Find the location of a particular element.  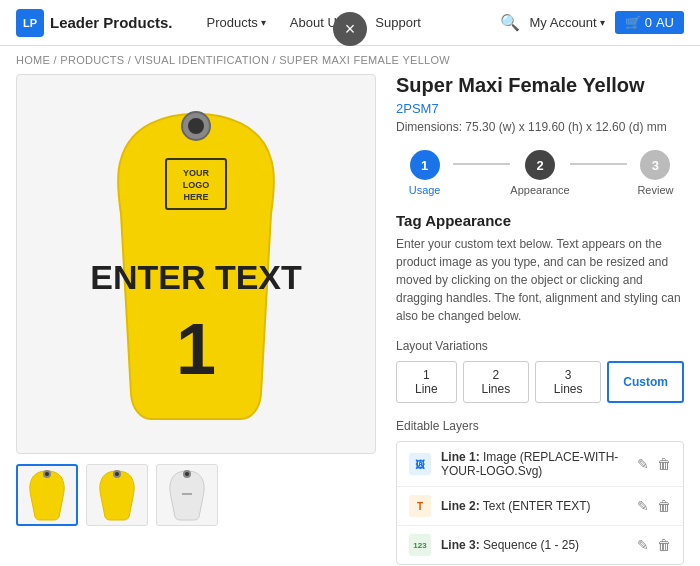

step-3-label: Review is located at coordinates (655, 190).